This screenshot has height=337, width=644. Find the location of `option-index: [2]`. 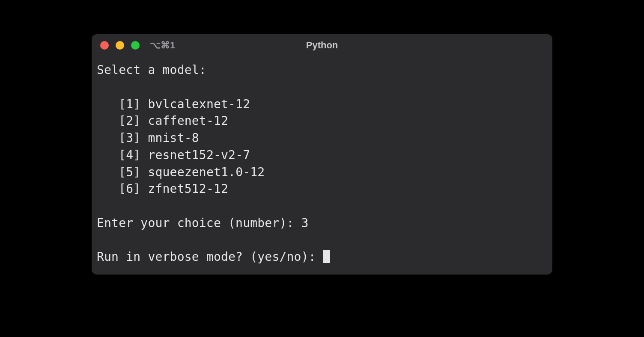

option-index: [2] is located at coordinates (129, 121).